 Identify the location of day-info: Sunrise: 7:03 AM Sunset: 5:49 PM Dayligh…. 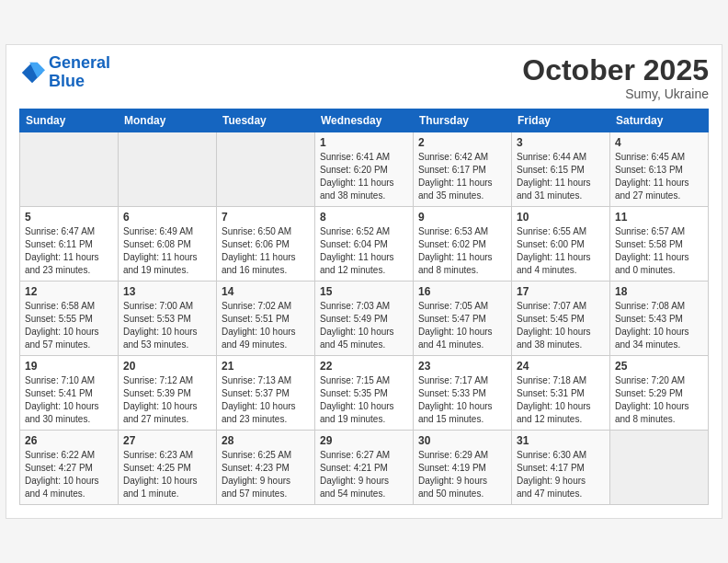
(364, 326).